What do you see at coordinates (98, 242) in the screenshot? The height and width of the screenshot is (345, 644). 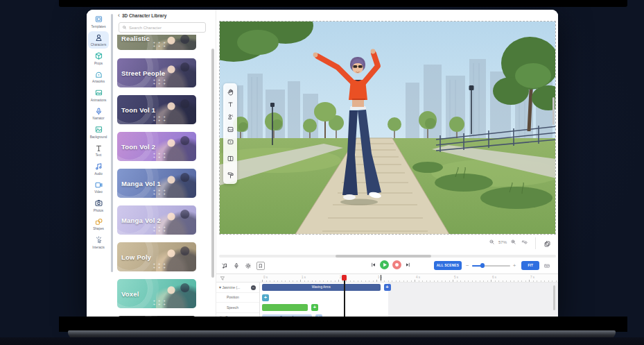 I see `sidebar-item-interacts: Interacts` at bounding box center [98, 242].